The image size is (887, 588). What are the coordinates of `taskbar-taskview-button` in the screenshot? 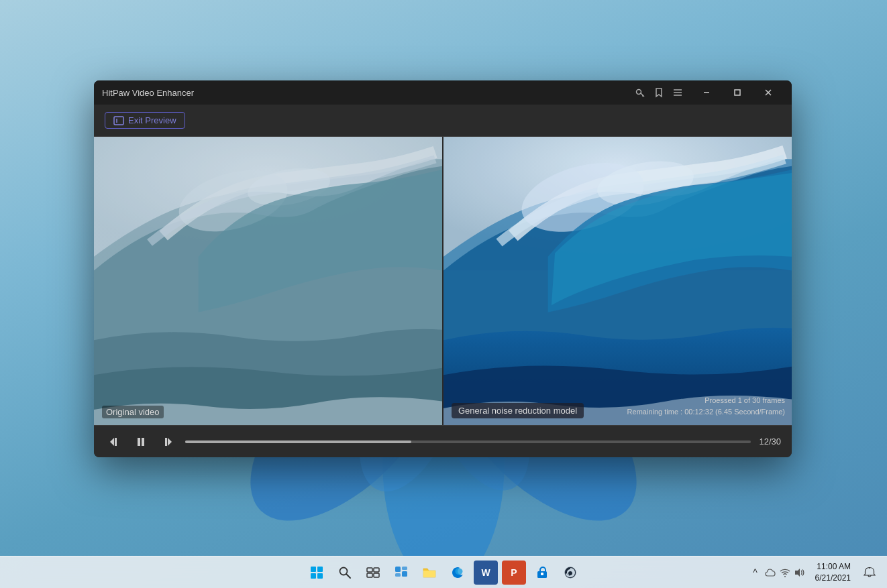 It's located at (373, 573).